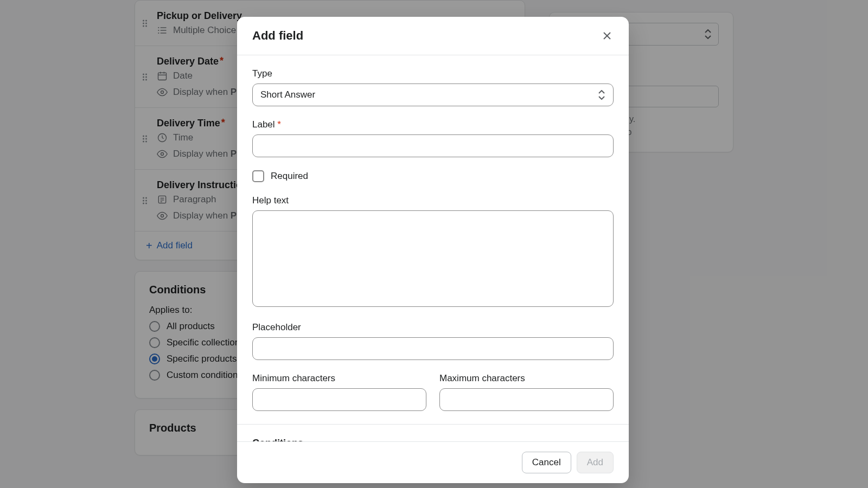 This screenshot has width=868, height=488. Describe the element at coordinates (526, 378) in the screenshot. I see `max-chars-label: Maximum characters` at that location.